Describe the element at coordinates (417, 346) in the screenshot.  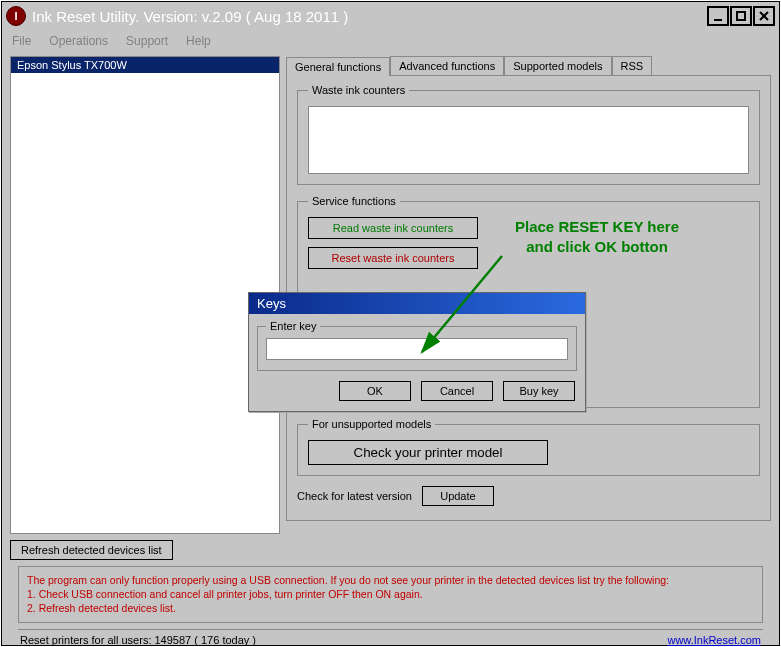
I see `enter-key-group: Enter key` at that location.